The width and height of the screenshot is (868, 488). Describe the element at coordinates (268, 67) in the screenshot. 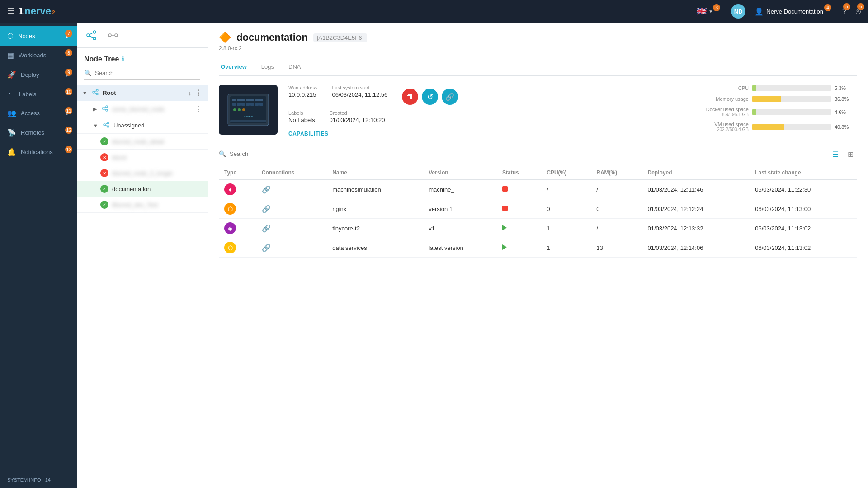

I see `tab-logs: Logs` at that location.